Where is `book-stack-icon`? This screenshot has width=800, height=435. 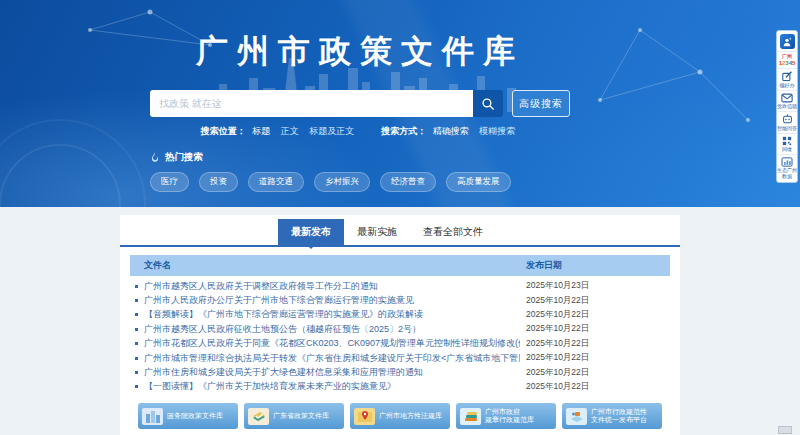 book-stack-icon is located at coordinates (470, 416).